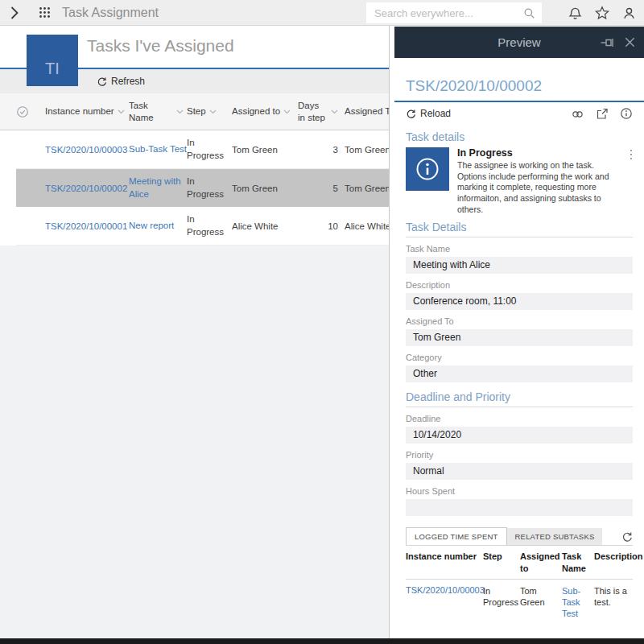  What do you see at coordinates (540, 153) in the screenshot?
I see `status-name: In Progress` at bounding box center [540, 153].